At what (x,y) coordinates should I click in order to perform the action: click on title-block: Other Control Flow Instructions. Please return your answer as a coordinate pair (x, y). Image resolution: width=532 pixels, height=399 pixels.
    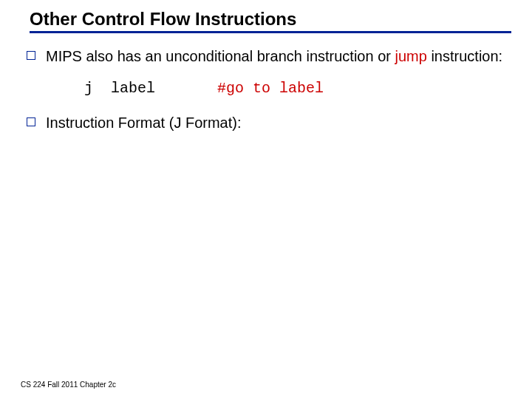
    Looking at the image, I should click on (266, 21).